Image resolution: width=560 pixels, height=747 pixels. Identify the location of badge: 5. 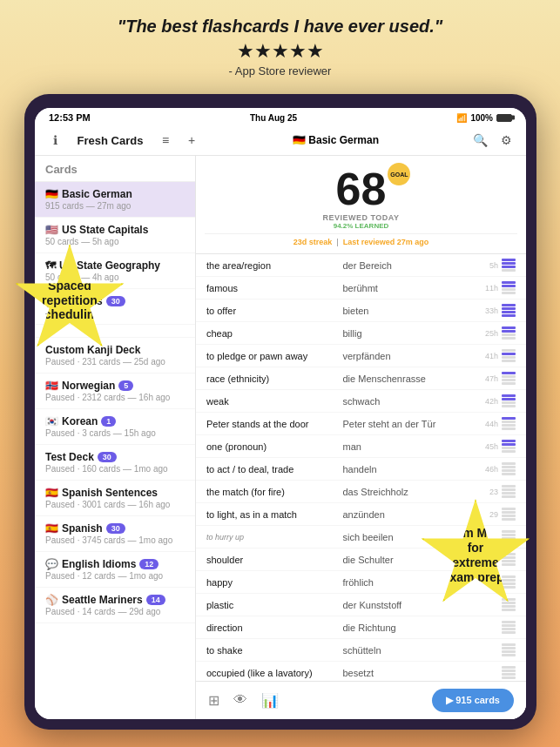
(125, 386).